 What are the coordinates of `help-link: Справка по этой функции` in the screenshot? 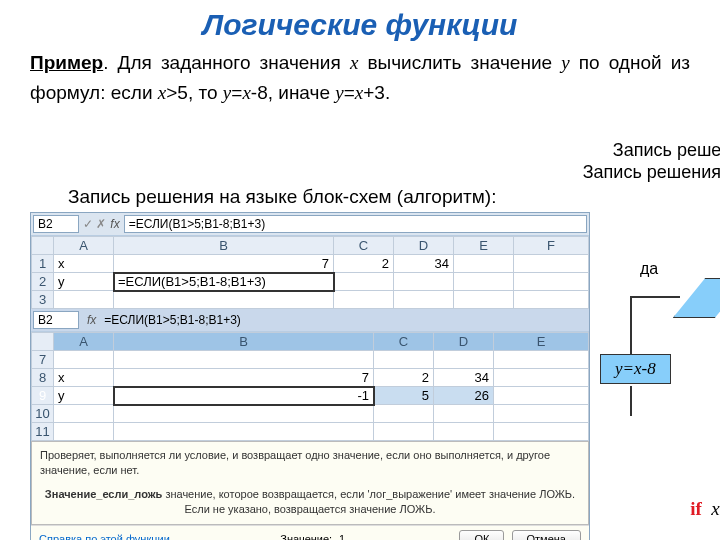 It's located at (104, 536).